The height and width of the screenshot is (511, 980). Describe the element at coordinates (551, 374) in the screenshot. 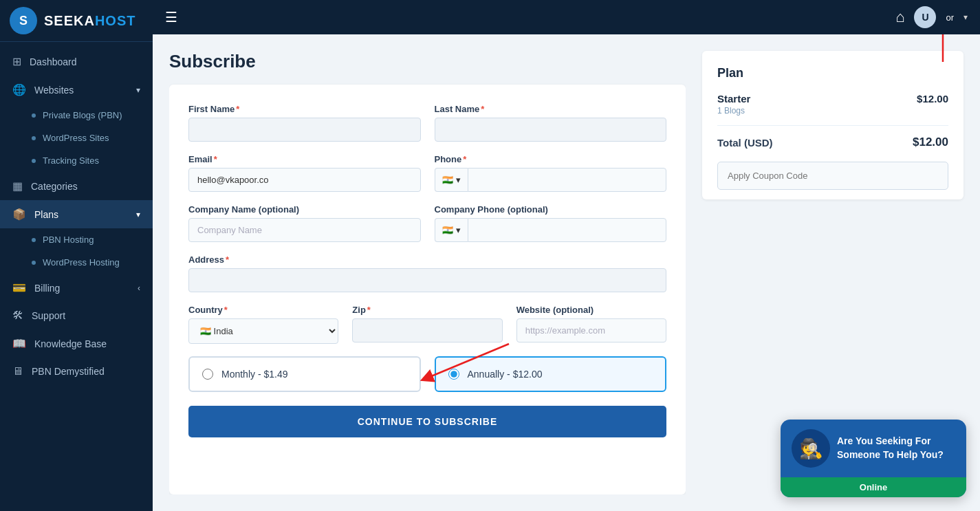

I see `billing-annually-option: Annually - $12.00` at that location.